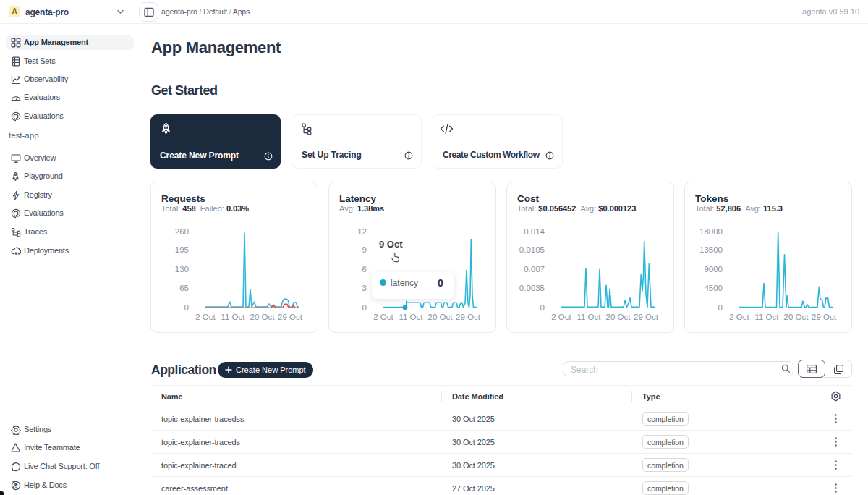  I want to click on svg-text: 65, so click(184, 288).